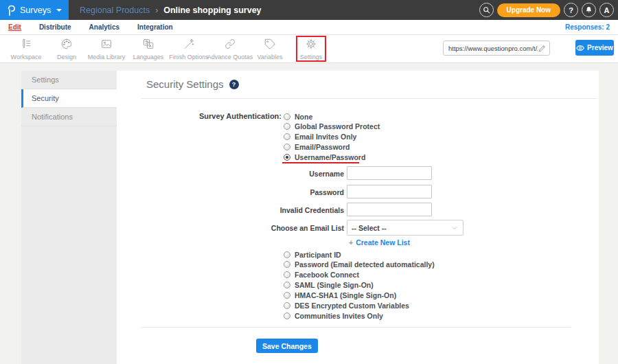  I want to click on auth-option-saml: SAML (Single Sign-On), so click(328, 284).